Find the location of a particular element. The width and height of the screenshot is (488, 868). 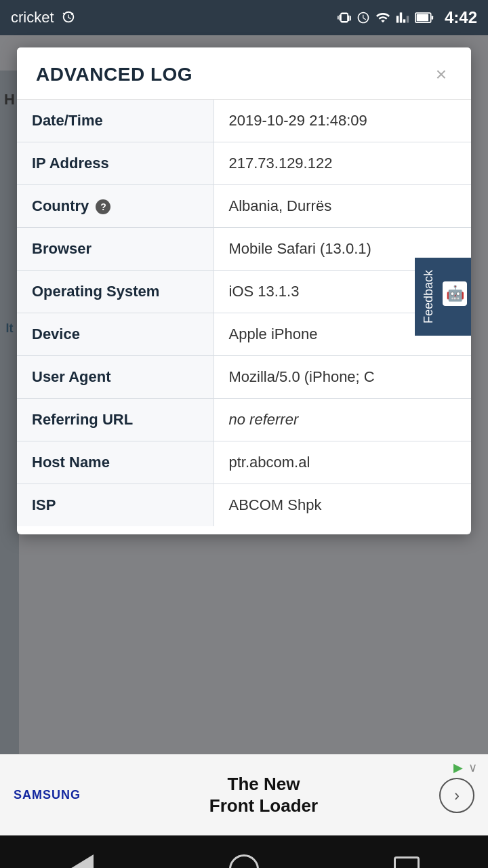

navigation-bar is located at coordinates (244, 852).